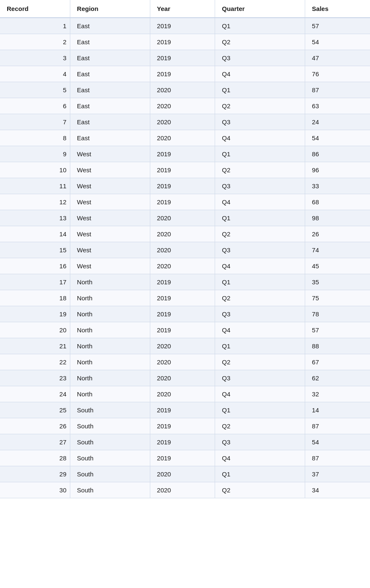  Describe the element at coordinates (185, 314) in the screenshot. I see `table-row: 19North2019Q378` at that location.